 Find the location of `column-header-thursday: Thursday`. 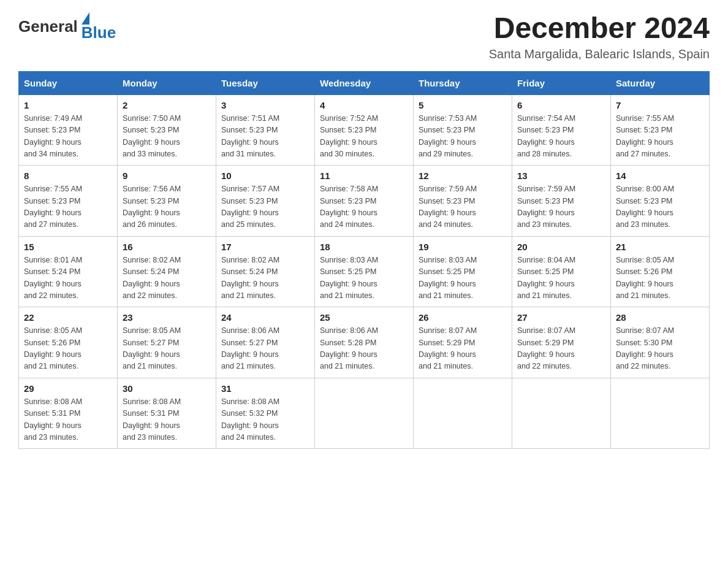

column-header-thursday: Thursday is located at coordinates (463, 83).